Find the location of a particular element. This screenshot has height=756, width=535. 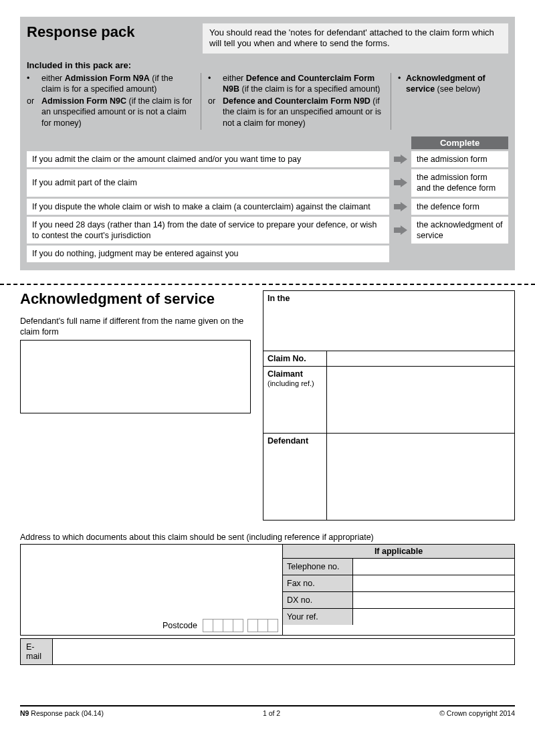

telephone-label: Telephone no. is located at coordinates (318, 567).